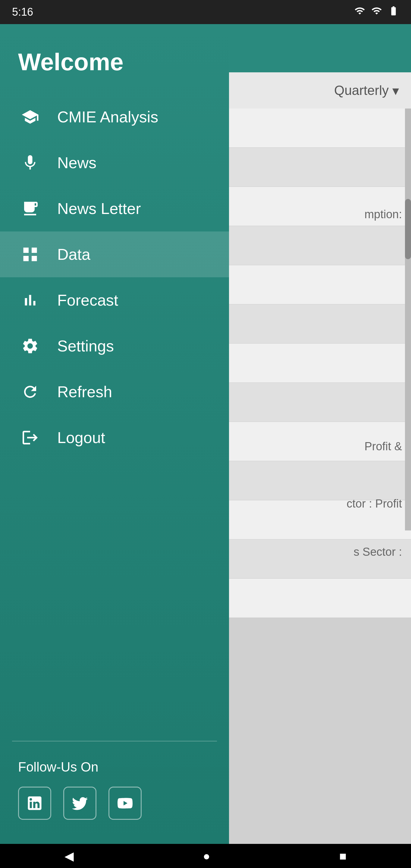  What do you see at coordinates (115, 767) in the screenshot?
I see `follow-label: Follow-Us On` at bounding box center [115, 767].